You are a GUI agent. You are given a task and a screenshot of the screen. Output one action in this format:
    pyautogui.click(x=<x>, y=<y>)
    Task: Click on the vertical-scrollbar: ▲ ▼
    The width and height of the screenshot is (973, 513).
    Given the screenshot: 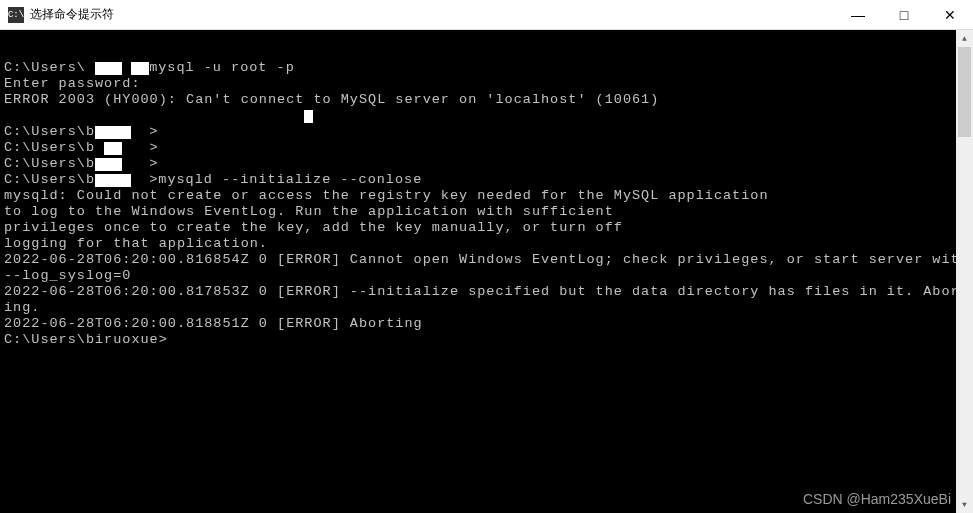 What is the action you would take?
    pyautogui.click(x=964, y=272)
    